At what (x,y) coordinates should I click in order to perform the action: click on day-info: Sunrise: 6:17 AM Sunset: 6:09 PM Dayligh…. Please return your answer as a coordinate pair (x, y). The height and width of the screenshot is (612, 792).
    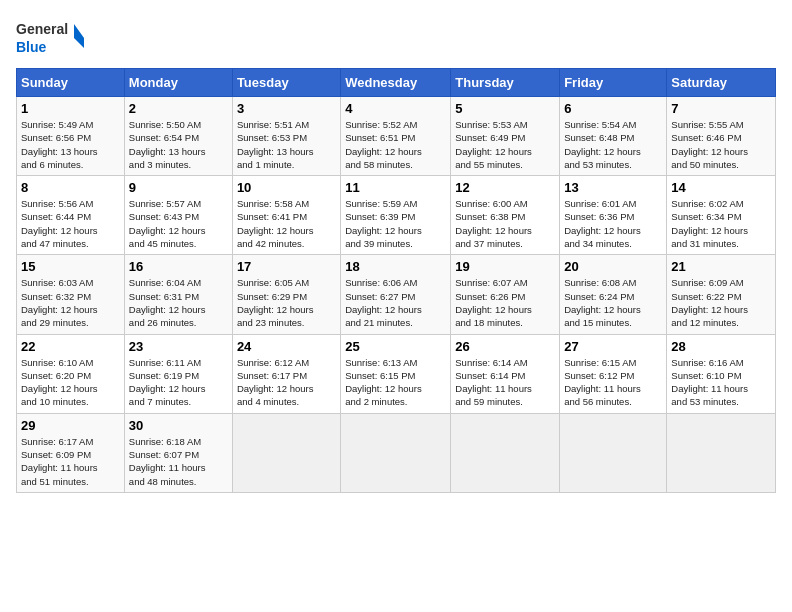
    Looking at the image, I should click on (70, 462).